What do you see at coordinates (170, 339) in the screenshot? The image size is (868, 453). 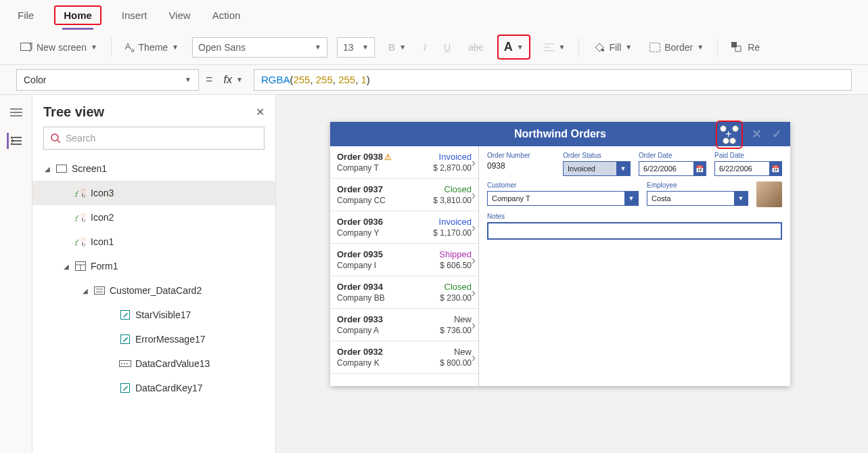 I see `tree-node-label: ErrorMessage17` at bounding box center [170, 339].